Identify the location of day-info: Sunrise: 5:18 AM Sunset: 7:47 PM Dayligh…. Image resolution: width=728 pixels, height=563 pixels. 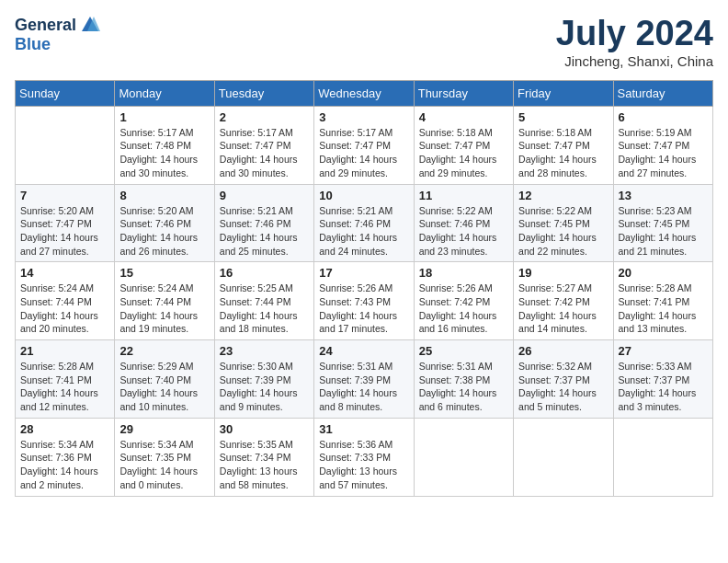
(463, 153).